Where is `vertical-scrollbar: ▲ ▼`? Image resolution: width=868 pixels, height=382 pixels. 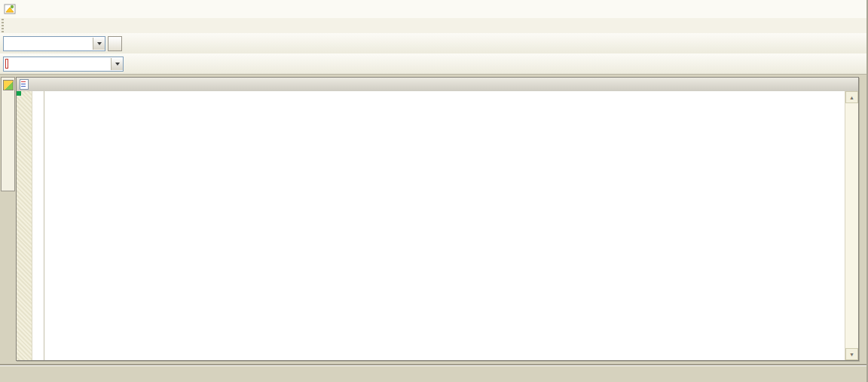 vertical-scrollbar: ▲ ▼ is located at coordinates (851, 226).